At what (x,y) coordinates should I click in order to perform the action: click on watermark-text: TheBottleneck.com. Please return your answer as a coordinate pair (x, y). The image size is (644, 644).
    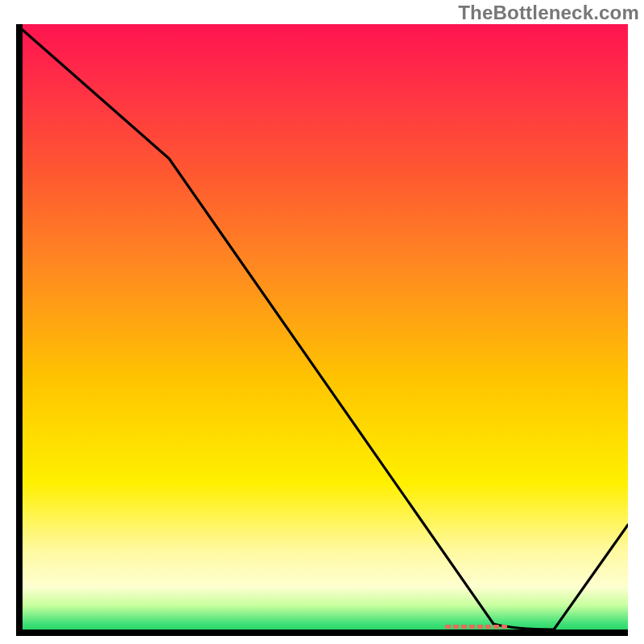
    Looking at the image, I should click on (549, 13).